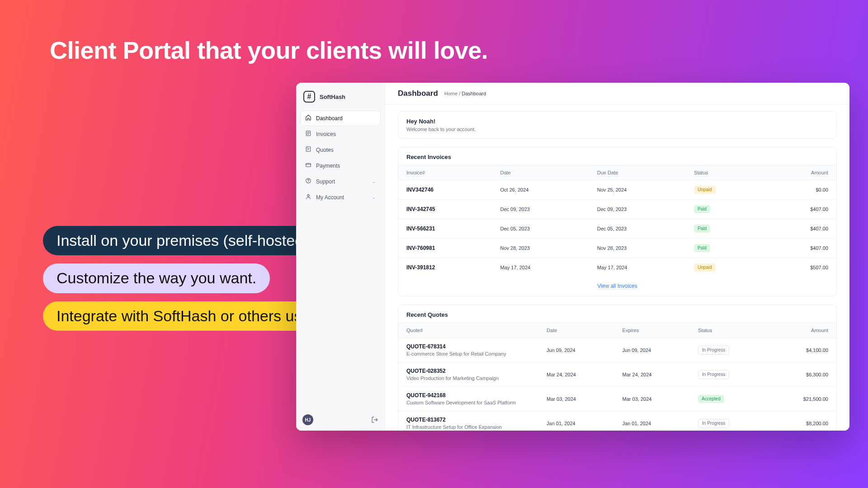  I want to click on quote-date: Jan 01, 2024, so click(576, 421).